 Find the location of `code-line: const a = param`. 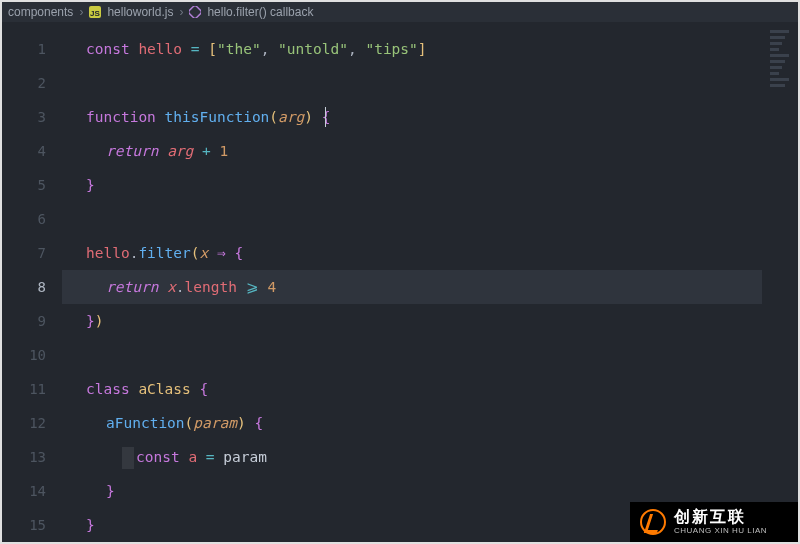

code-line: const a = param is located at coordinates (430, 457).